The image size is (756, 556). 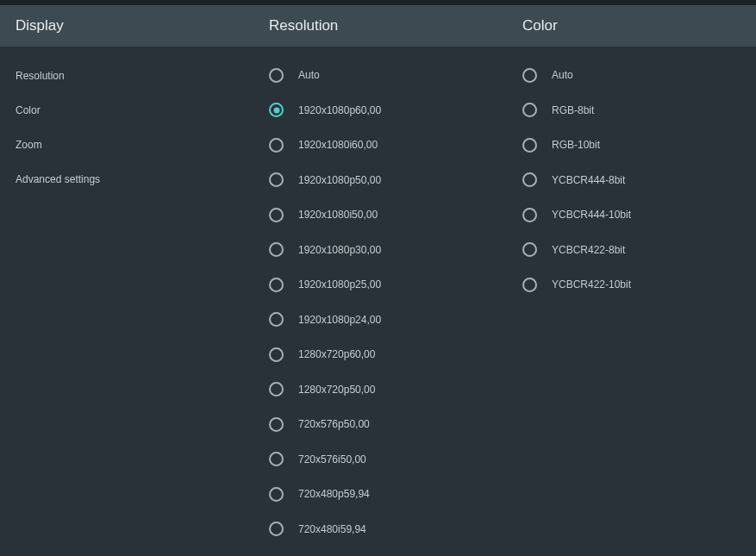 What do you see at coordinates (380, 355) in the screenshot?
I see `resolution-option: 1280x720p60,00` at bounding box center [380, 355].